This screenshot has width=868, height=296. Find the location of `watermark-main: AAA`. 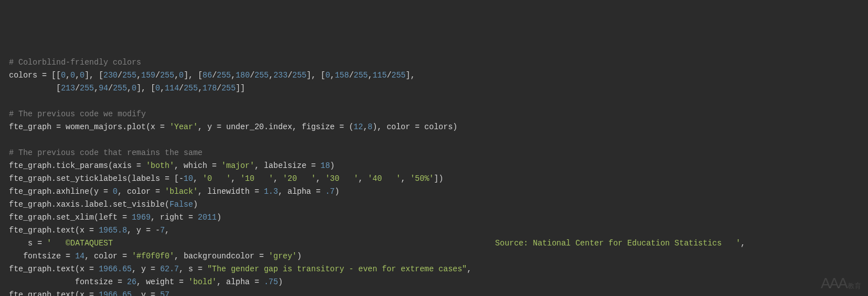

watermark-main: AAA is located at coordinates (834, 283).